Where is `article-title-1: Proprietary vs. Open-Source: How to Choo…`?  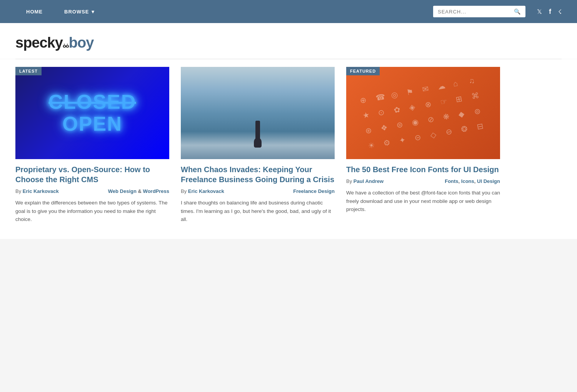
article-title-1: Proprietary vs. Open-Source: How to Choo… is located at coordinates (92, 174).